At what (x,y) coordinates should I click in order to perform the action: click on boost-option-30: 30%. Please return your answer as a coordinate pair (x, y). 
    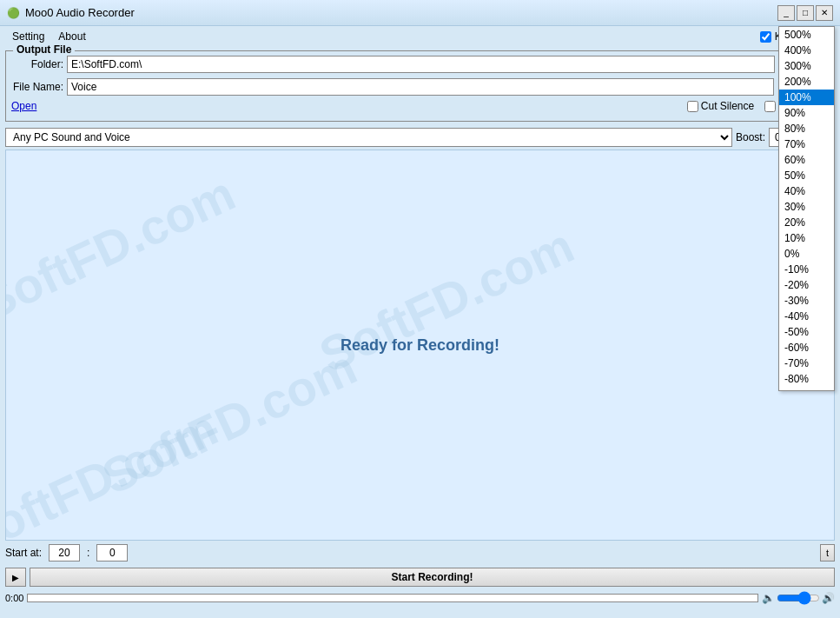
    Looking at the image, I should click on (806, 207).